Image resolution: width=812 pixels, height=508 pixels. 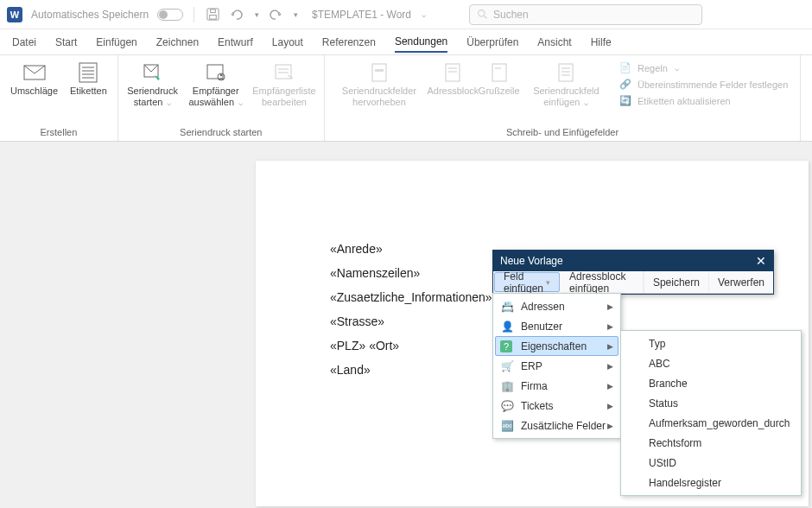 I want to click on ribbon-tabs: Datei Start Einfügen Zeichnen Entwurf La…, so click(x=406, y=42).